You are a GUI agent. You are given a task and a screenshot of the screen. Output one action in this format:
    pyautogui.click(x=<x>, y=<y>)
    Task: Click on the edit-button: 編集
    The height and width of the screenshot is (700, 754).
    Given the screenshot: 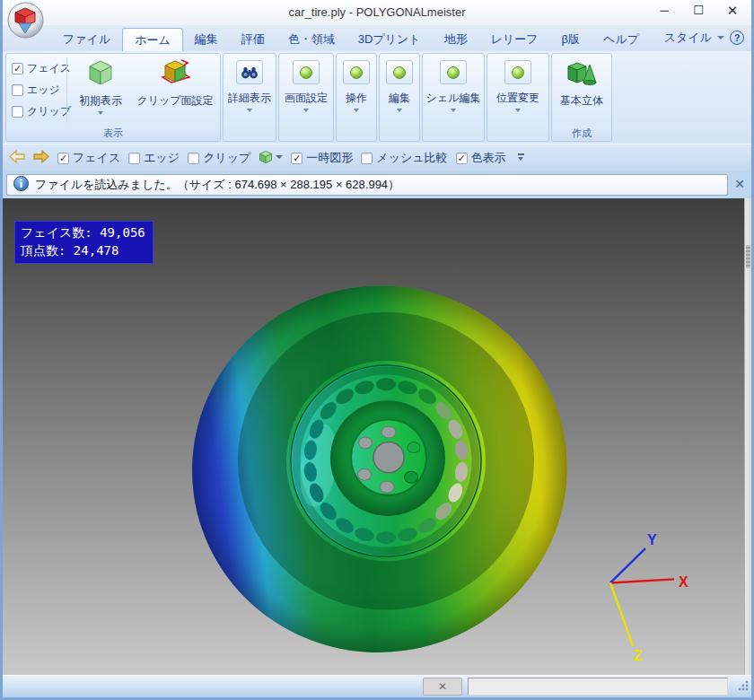 What is the action you would take?
    pyautogui.click(x=399, y=97)
    